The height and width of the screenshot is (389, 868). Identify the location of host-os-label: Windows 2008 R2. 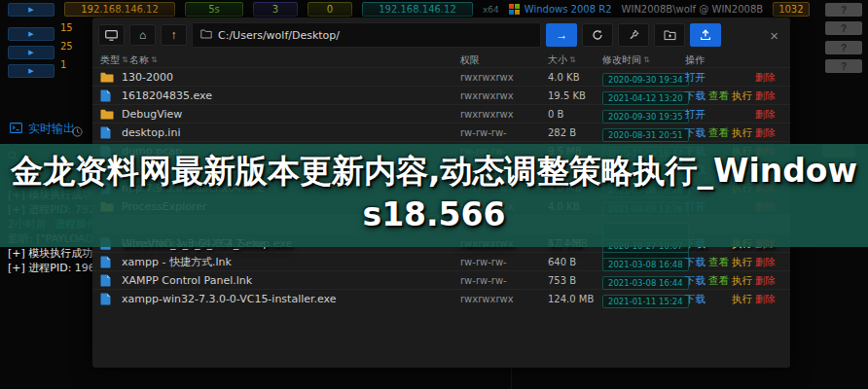
(561, 10).